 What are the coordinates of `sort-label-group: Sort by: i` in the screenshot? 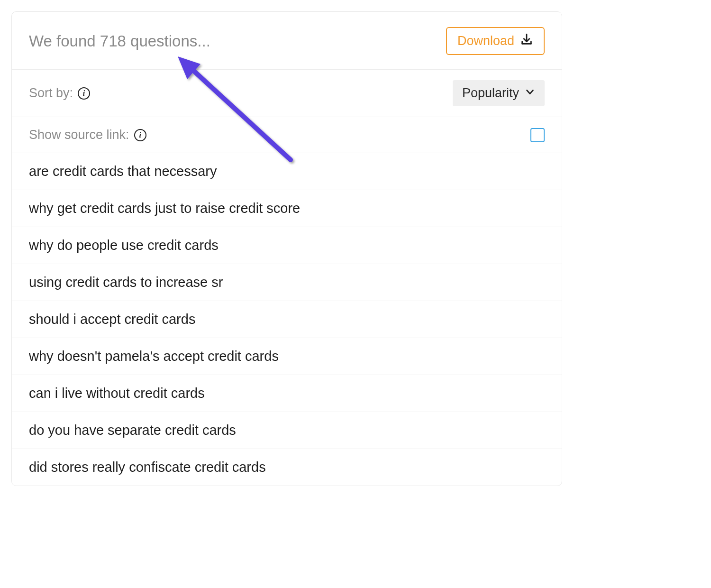 It's located at (60, 93).